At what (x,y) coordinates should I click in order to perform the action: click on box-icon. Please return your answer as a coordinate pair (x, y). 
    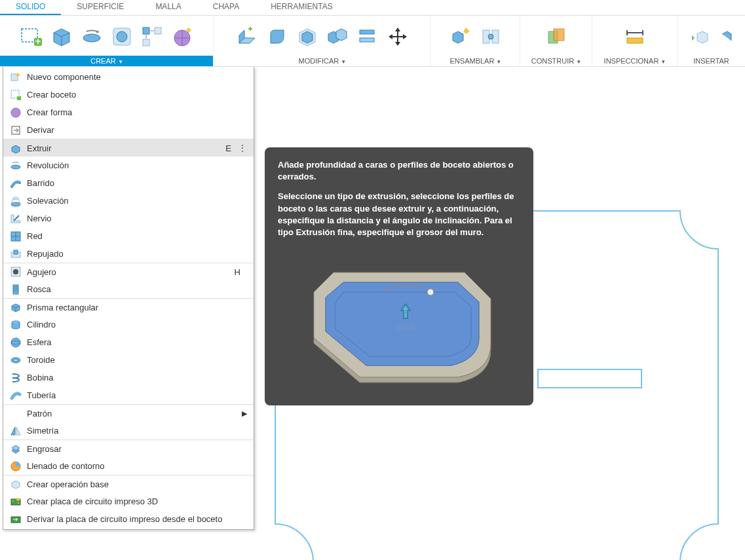
    Looking at the image, I should click on (62, 37).